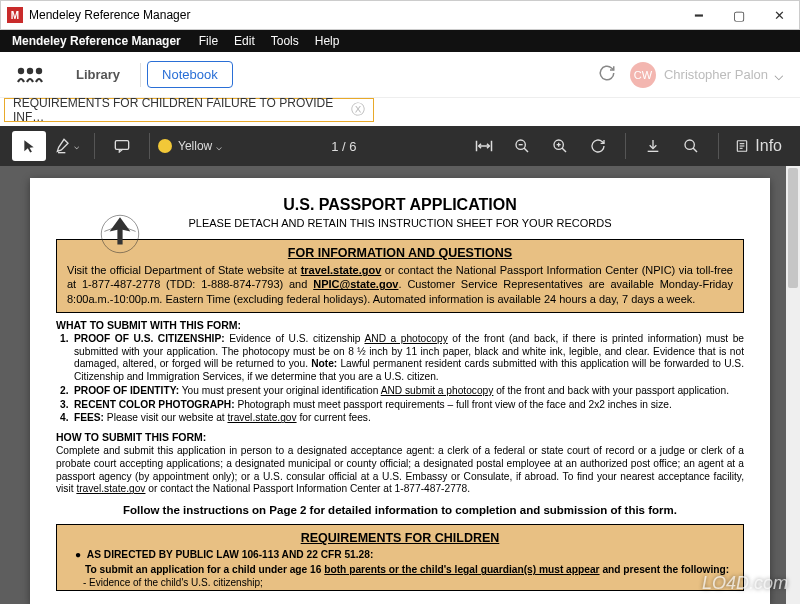 This screenshot has width=800, height=604. Describe the element at coordinates (716, 74) in the screenshot. I see `user-name: Christopher Palon` at that location.